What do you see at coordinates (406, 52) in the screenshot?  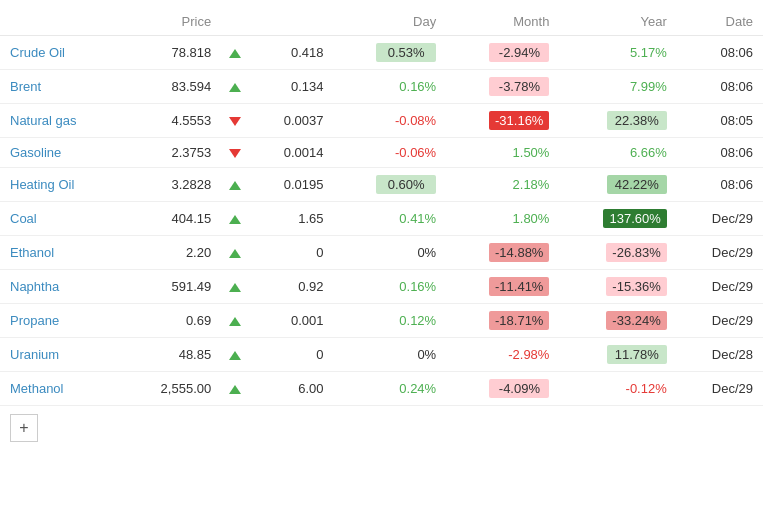 I see `day-badge: 0.53%` at bounding box center [406, 52].